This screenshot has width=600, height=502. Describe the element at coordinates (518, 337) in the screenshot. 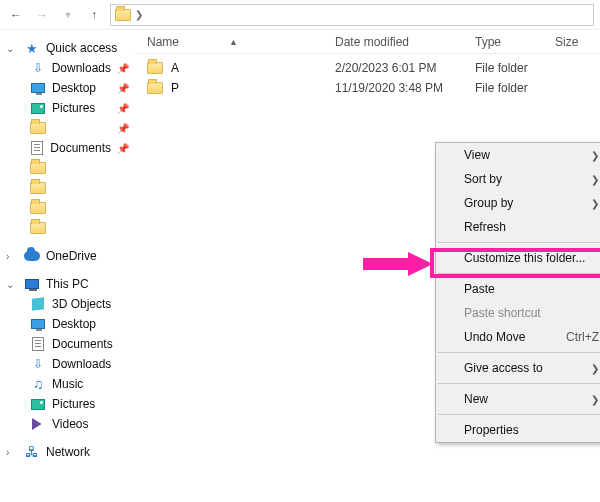

I see `ctx-undo-move: Undo MoveCtrl+Z` at that location.